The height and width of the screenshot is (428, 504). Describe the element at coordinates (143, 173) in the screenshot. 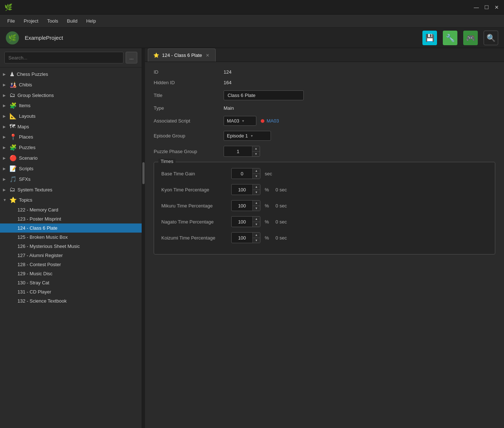

I see `sidebar-scrollbar-thumb` at that location.